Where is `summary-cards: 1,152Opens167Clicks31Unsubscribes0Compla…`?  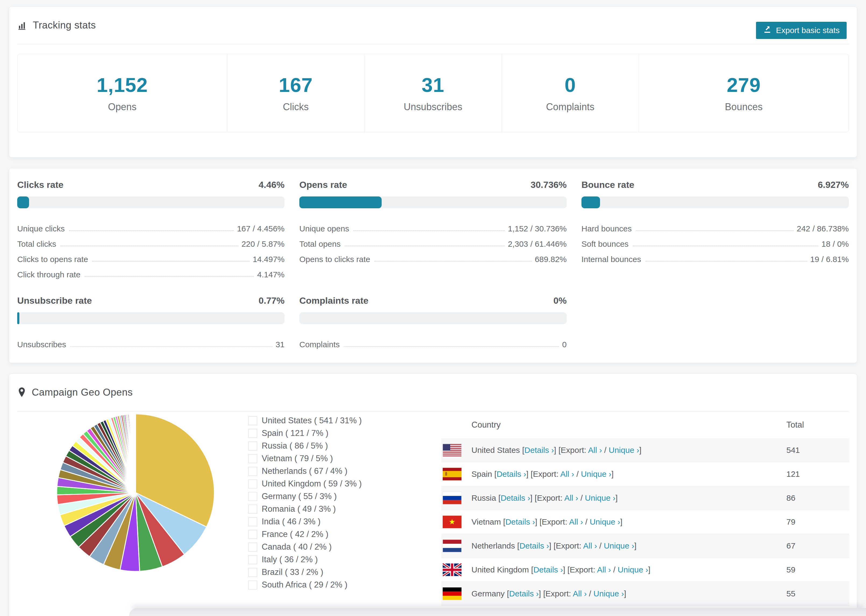
summary-cards: 1,152Opens167Clicks31Unsubscribes0Compla… is located at coordinates (433, 93).